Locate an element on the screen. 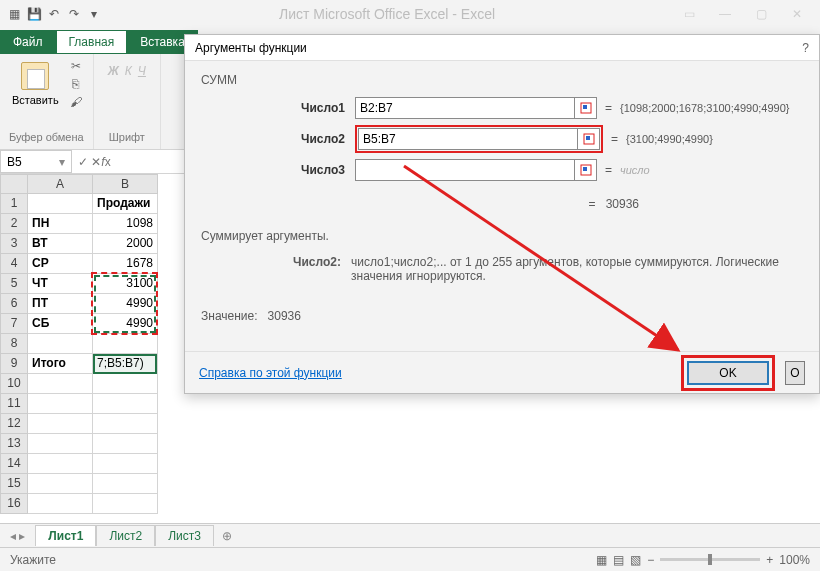 The width and height of the screenshot is (820, 571). italic-button: К is located at coordinates (128, 71).